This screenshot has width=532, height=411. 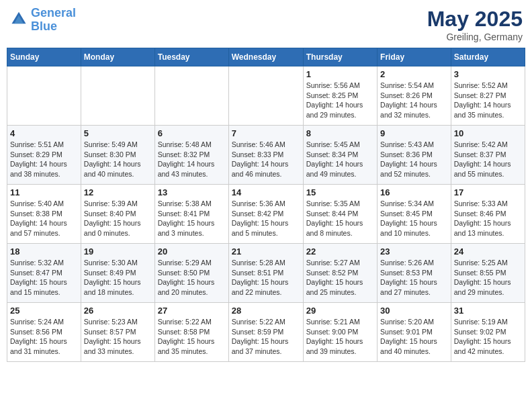 What do you see at coordinates (414, 96) in the screenshot?
I see `table-row: 2Sunrise: 5:54 AMSunset: 8:26 PMDaylight…` at bounding box center [414, 96].